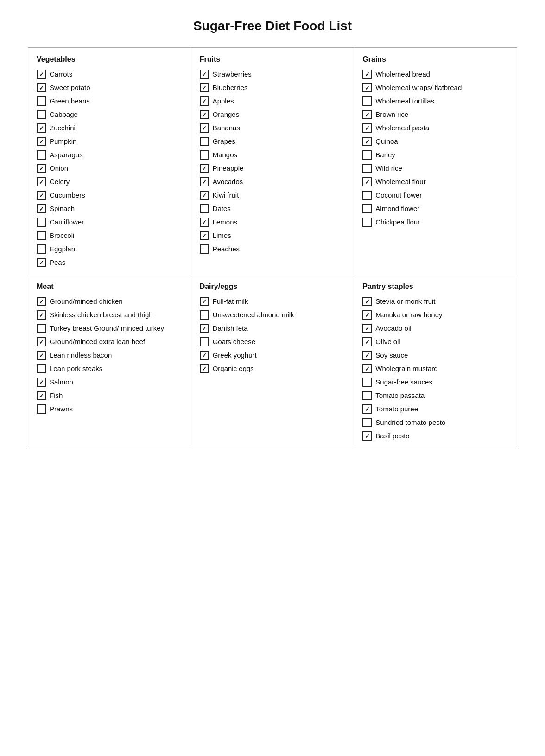  Describe the element at coordinates (222, 209) in the screenshot. I see `item-label: Dates` at that location.